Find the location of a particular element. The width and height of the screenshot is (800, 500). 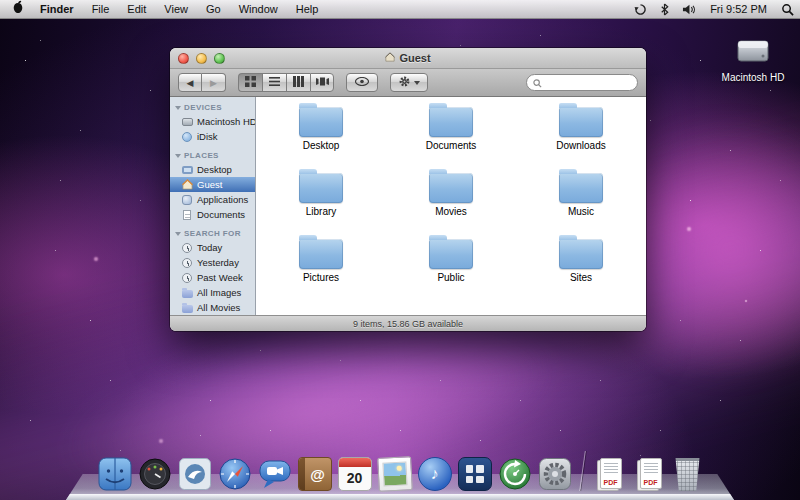

menubar-clock: Fri 9:52 PM is located at coordinates (738, 9).